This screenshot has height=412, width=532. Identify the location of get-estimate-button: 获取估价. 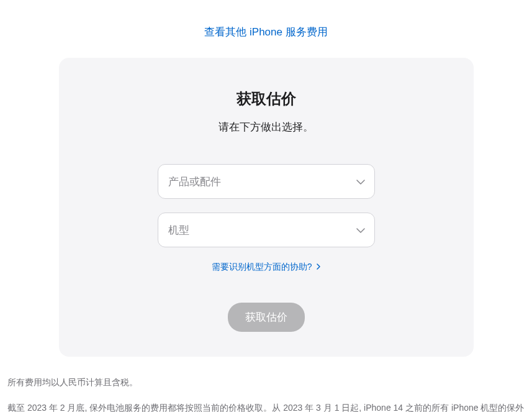
(266, 317).